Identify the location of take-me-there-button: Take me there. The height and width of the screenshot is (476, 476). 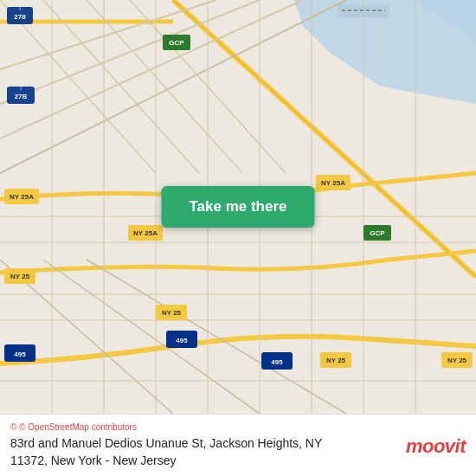
(239, 207).